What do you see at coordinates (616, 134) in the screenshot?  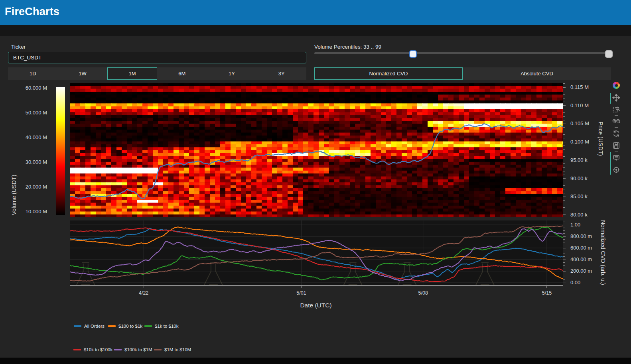 I see `autoscale-icon` at bounding box center [616, 134].